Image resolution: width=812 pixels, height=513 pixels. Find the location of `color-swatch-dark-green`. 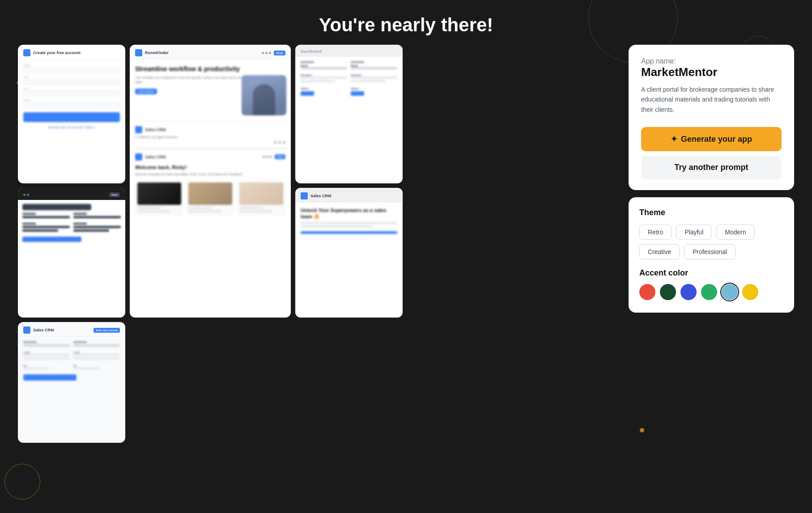

color-swatch-dark-green is located at coordinates (668, 292).